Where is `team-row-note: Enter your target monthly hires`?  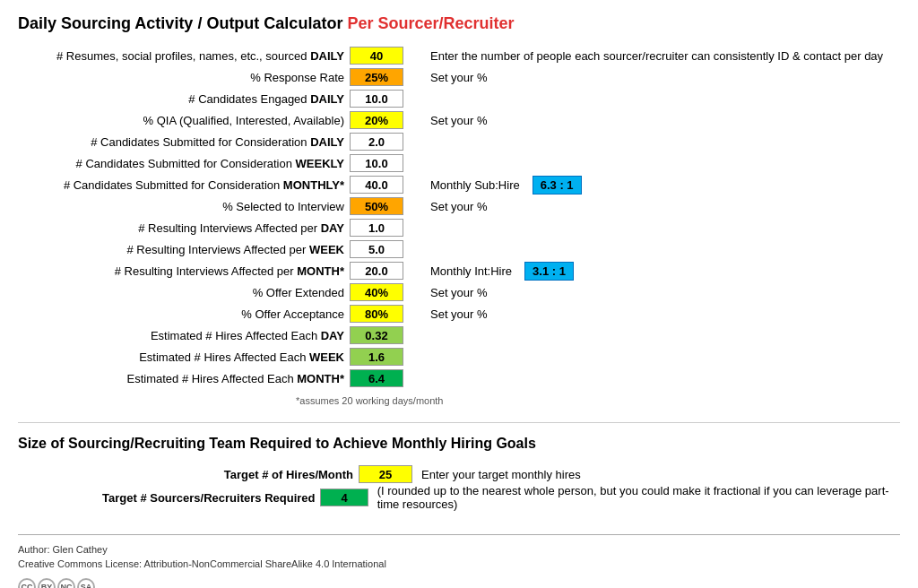
team-row-note: Enter your target monthly hires is located at coordinates (501, 475).